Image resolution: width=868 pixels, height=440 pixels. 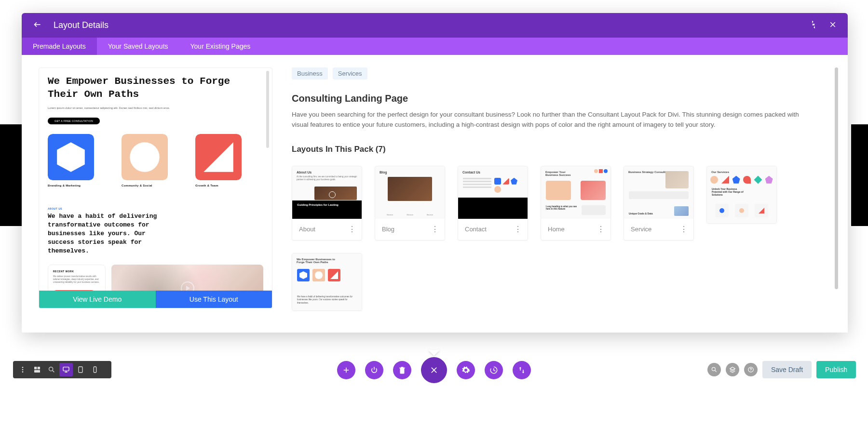 I want to click on recent-photo, so click(x=187, y=278).